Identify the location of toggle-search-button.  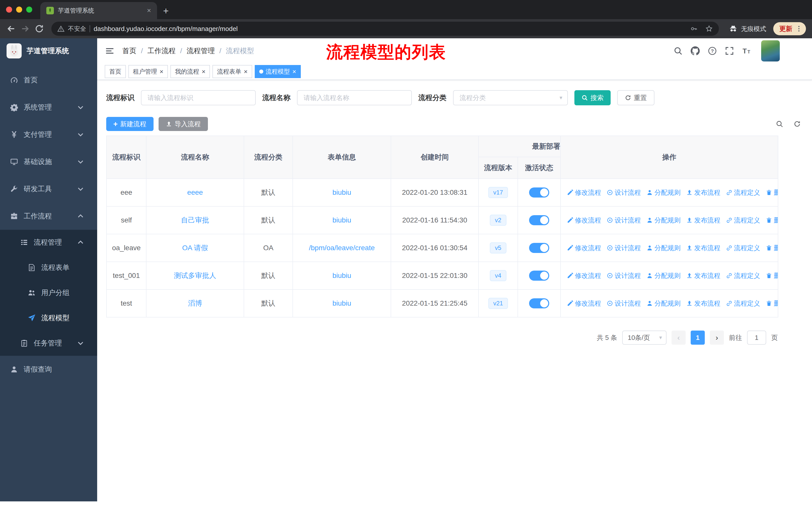
(780, 124).